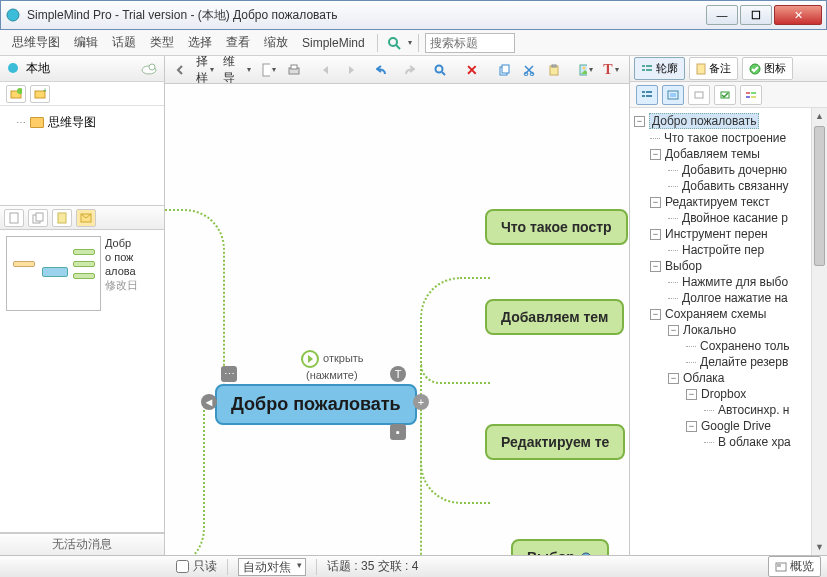 The height and width of the screenshot is (577, 827). What do you see at coordinates (200, 42) in the screenshot?
I see `menu-select: 选择` at bounding box center [200, 42].